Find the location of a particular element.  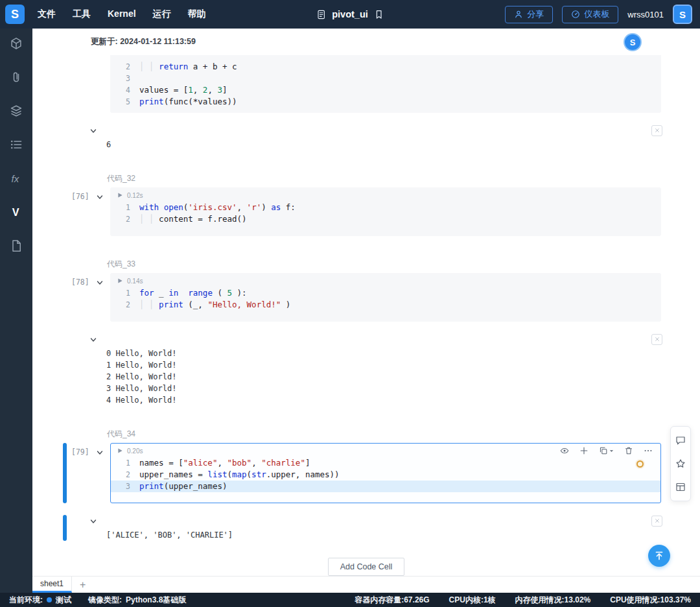

scroll-to-top-button is located at coordinates (659, 556).